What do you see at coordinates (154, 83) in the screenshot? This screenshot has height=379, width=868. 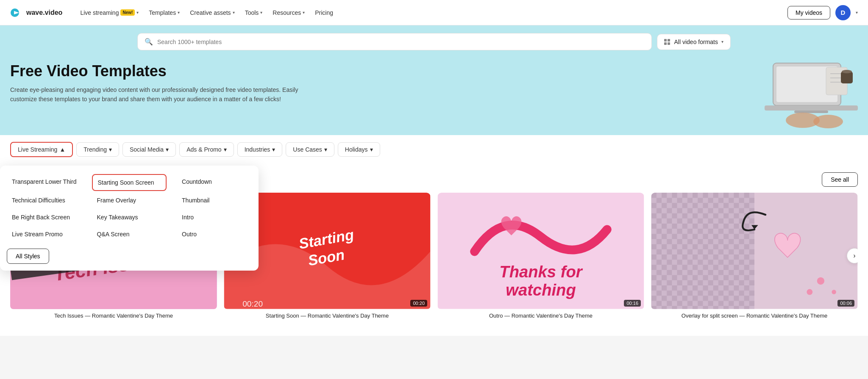 I see `hero-text: Free Video Templates Create eye-pleasing…` at bounding box center [154, 83].